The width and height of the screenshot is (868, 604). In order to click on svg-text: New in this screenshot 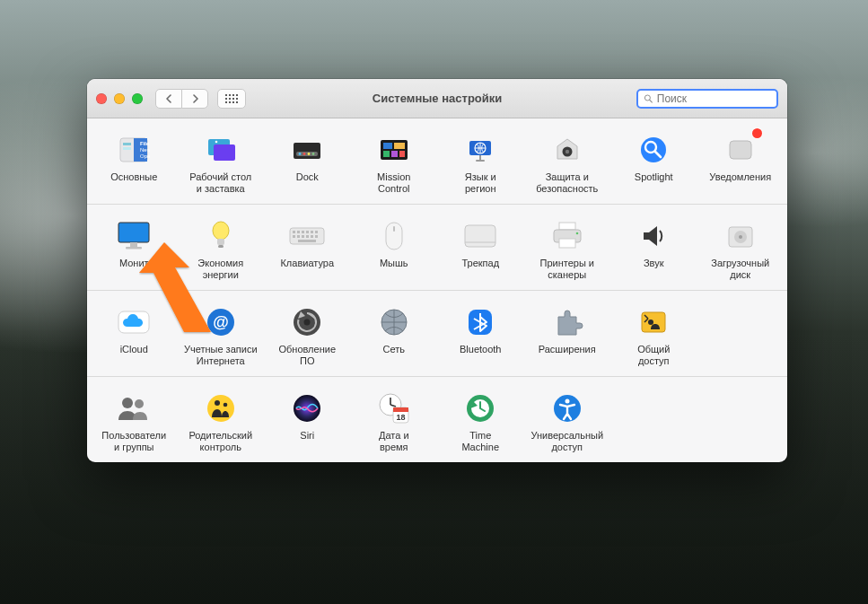, I will do `click(145, 150)`.